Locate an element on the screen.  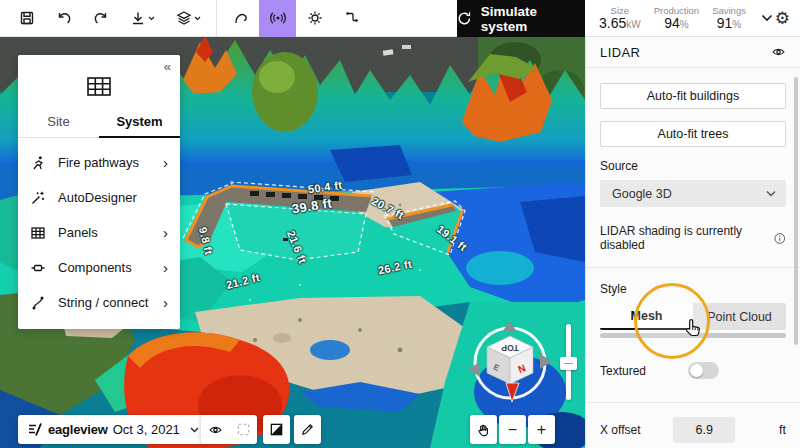
simulate-system-button: Simulate system is located at coordinates (521, 18).